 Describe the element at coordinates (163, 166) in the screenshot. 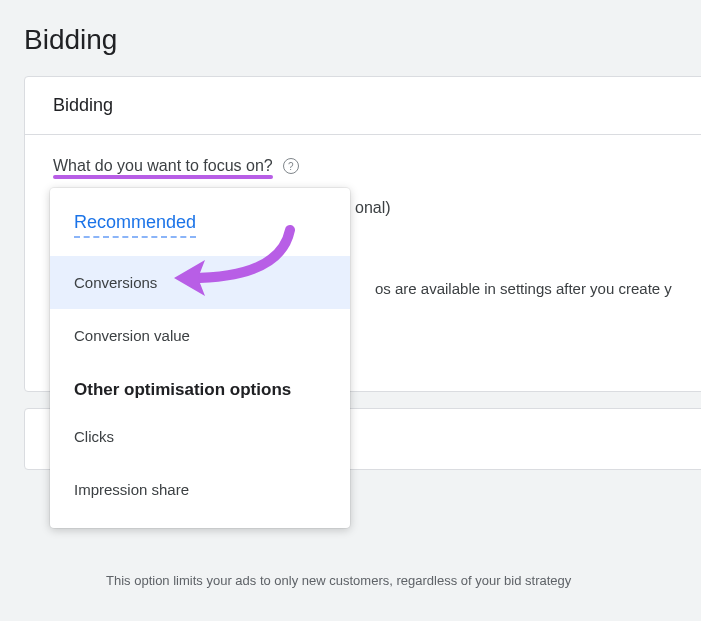

I see `focus-question-label: What do you want to focus on?` at that location.